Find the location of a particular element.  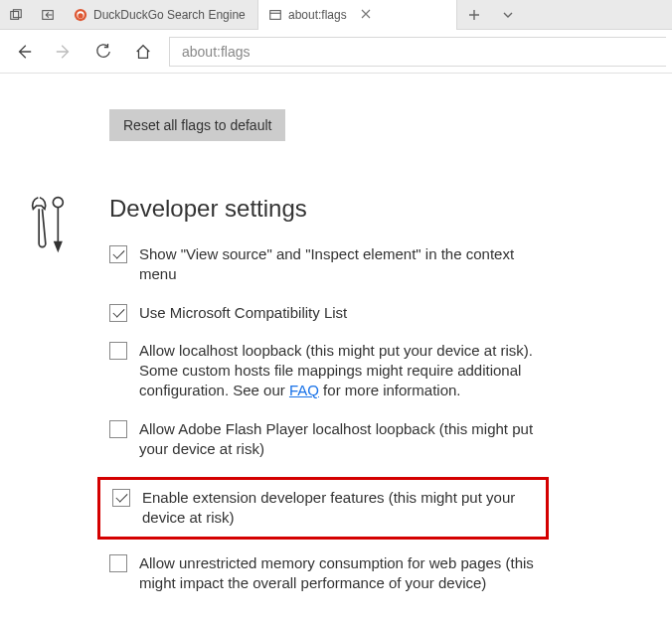

page-icon is located at coordinates (275, 15).